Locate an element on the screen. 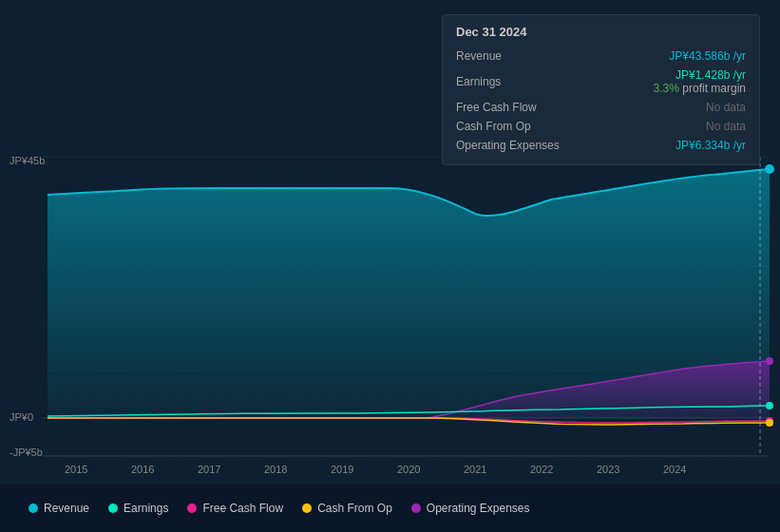 The height and width of the screenshot is (532, 780). legend-dot-revenue is located at coordinates (33, 508).